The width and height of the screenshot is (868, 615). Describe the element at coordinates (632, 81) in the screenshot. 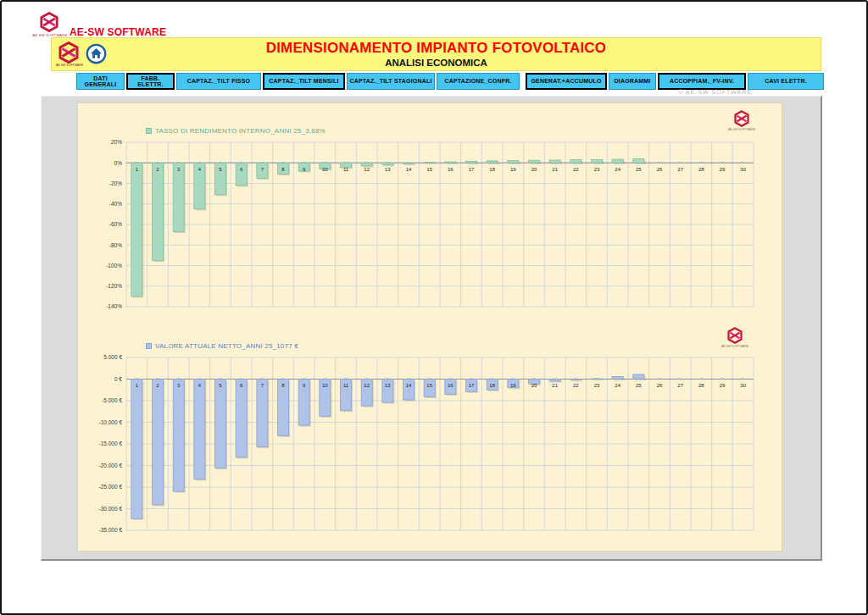

I see `tab-diagrammi: DIAGRAMMI` at that location.